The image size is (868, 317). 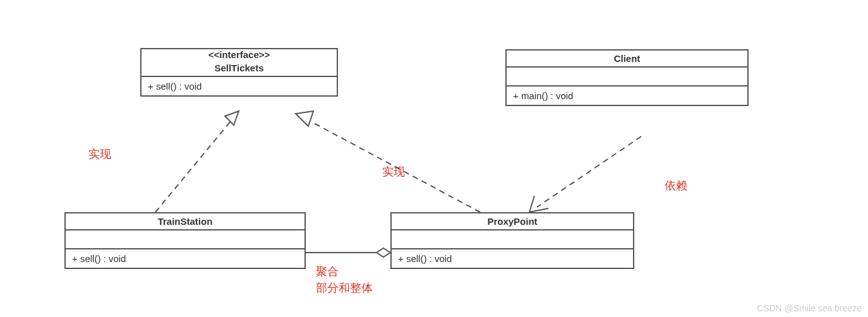 I want to click on uml-class-proxypoint: ProxyPoint + sell() : void, so click(x=512, y=241).